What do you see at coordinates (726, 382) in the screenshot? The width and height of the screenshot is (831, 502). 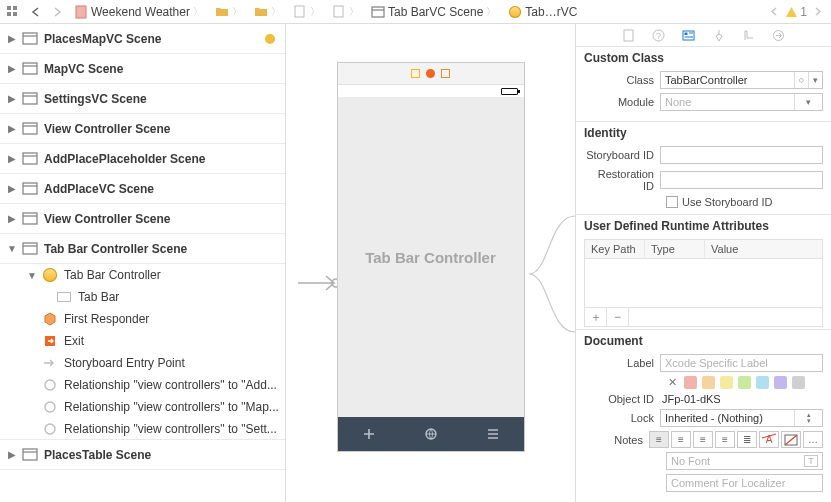 I see `swatch-yellow` at bounding box center [726, 382].